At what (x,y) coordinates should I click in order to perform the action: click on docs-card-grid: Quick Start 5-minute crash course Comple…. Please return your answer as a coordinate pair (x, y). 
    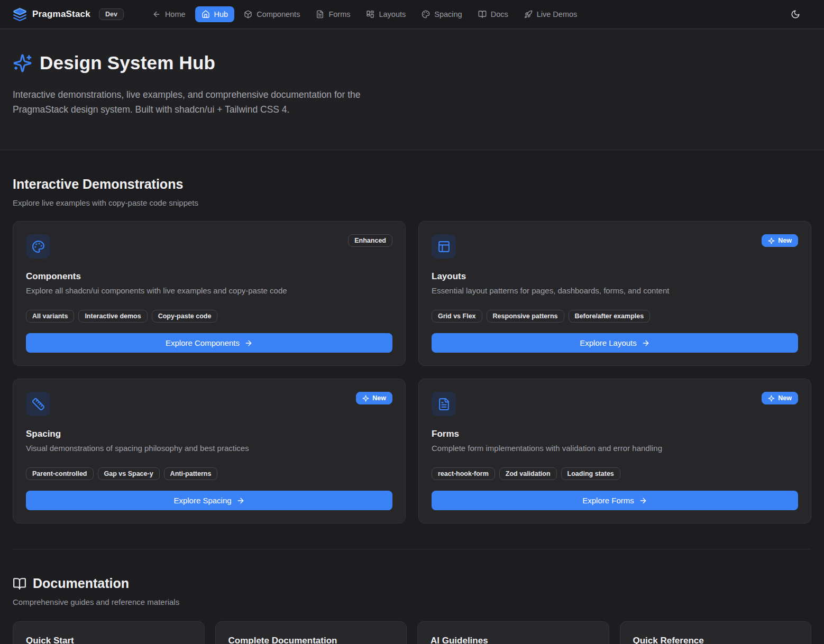
    Looking at the image, I should click on (412, 632).